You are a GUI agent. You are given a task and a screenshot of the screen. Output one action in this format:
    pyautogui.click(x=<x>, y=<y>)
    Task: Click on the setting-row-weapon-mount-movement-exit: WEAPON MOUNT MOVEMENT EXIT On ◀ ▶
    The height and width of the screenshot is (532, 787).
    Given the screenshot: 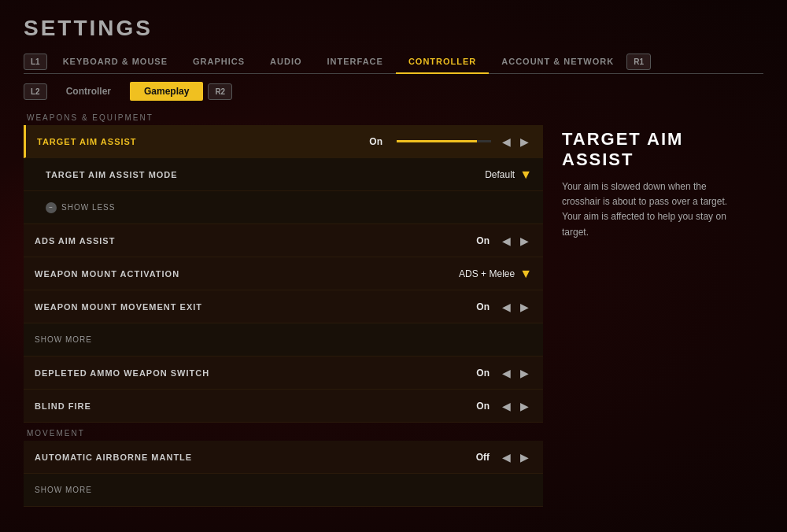 What is the action you would take?
    pyautogui.click(x=283, y=307)
    